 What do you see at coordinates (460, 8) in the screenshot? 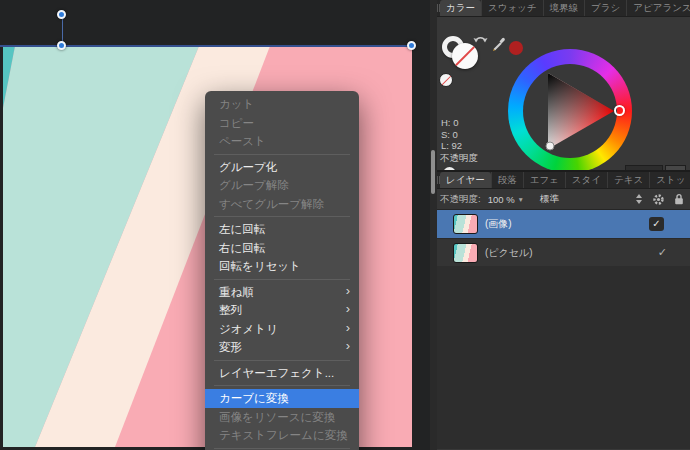
I see `tab-color: カラー` at bounding box center [460, 8].